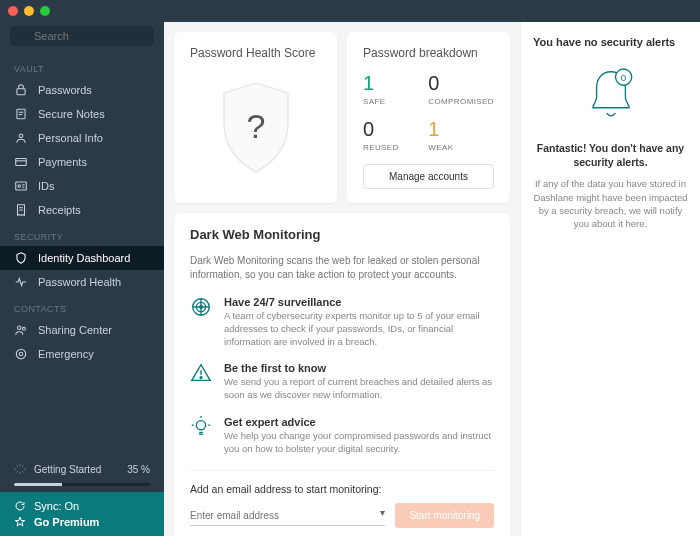 The image size is (700, 536). What do you see at coordinates (428, 118) in the screenshot?
I see `password-breakdown-card: Password breakdown 1 SAFE 0 COMPROMISED …` at bounding box center [428, 118].